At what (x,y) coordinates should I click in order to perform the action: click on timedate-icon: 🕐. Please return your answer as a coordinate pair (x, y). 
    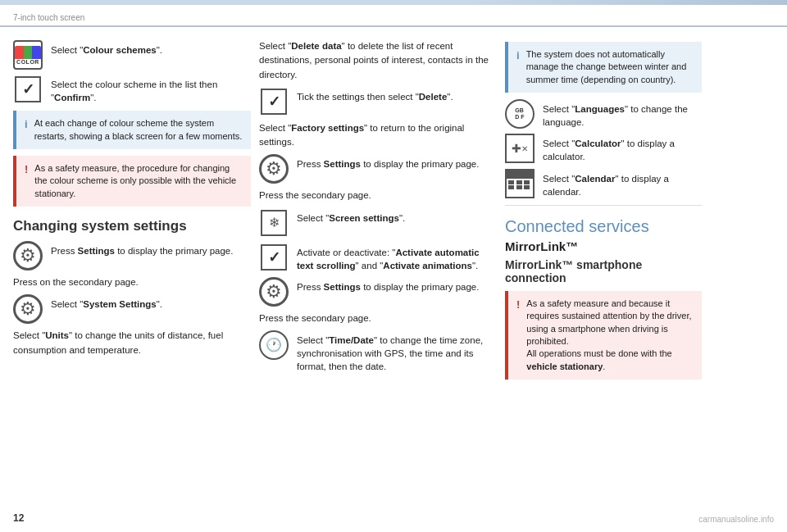
    Looking at the image, I should click on (274, 345).